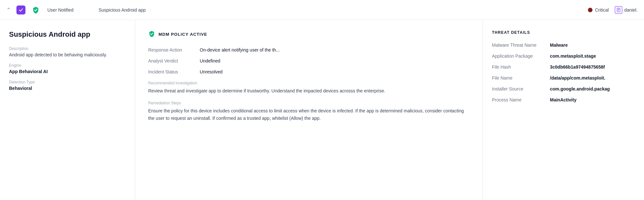  Describe the element at coordinates (563, 100) in the screenshot. I see `process-name-value: MainActivity` at that location.